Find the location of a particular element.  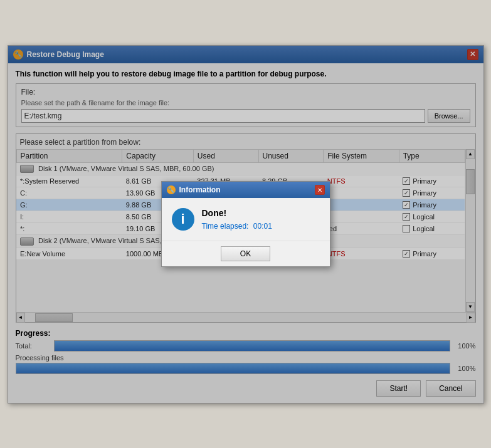

modal-close-button: ✕ is located at coordinates (320, 190).